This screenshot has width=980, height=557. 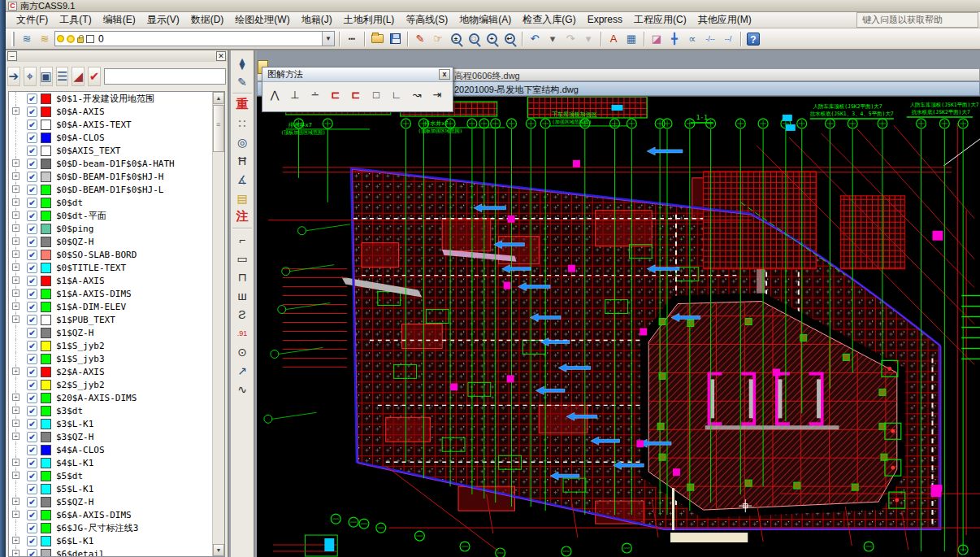 What do you see at coordinates (119, 20) in the screenshot?
I see `menu-item-2: 编辑(E)` at bounding box center [119, 20].